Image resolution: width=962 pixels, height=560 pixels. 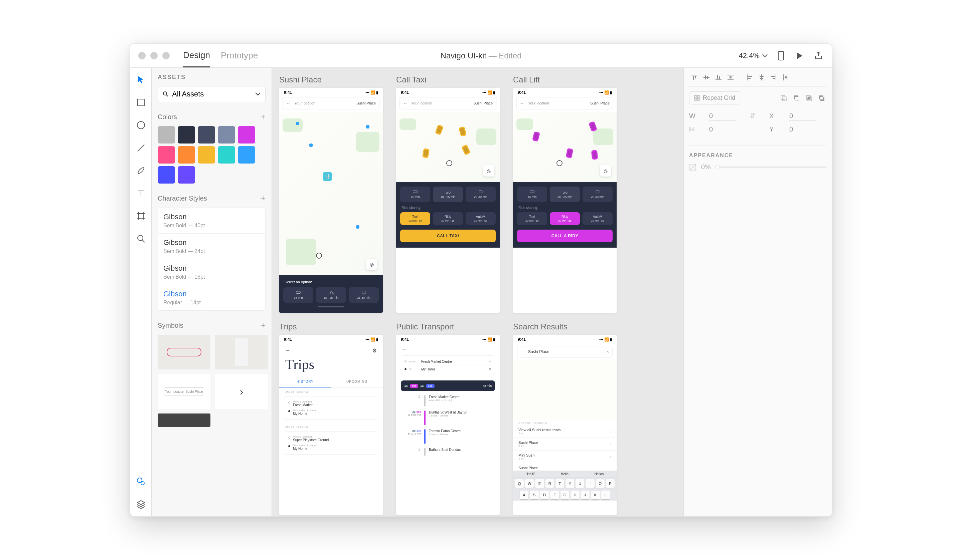 What do you see at coordinates (141, 171) in the screenshot?
I see `tool-pen` at bounding box center [141, 171].